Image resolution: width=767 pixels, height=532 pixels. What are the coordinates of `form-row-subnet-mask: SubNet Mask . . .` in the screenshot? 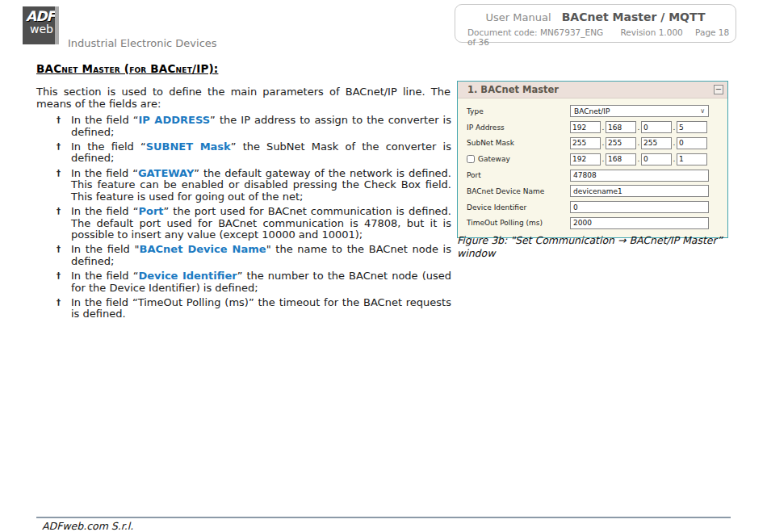 It's located at (593, 144).